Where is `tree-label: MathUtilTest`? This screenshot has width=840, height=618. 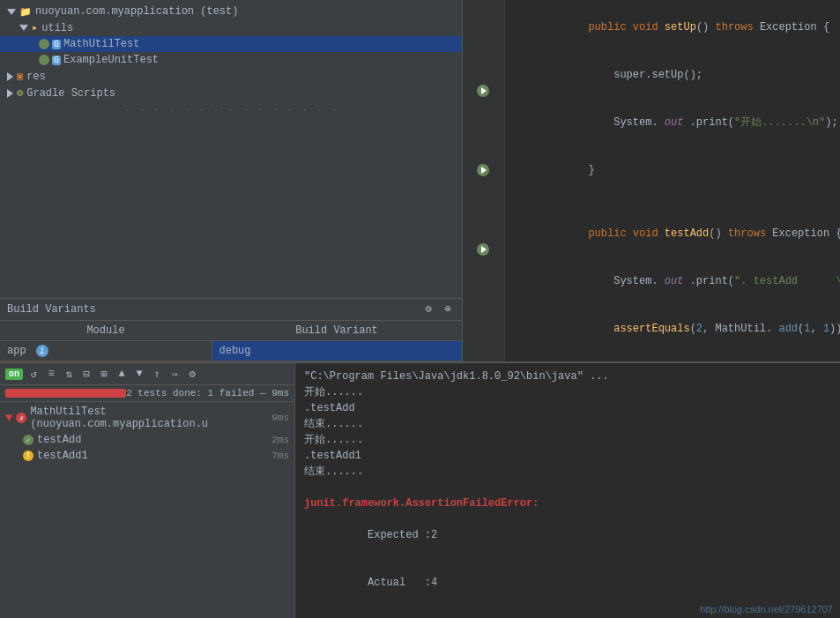
tree-label: MathUtilTest is located at coordinates (101, 44).